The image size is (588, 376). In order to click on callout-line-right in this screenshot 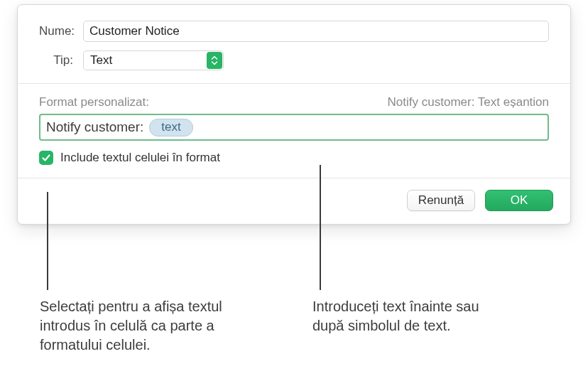, I will do `click(320, 227)`.